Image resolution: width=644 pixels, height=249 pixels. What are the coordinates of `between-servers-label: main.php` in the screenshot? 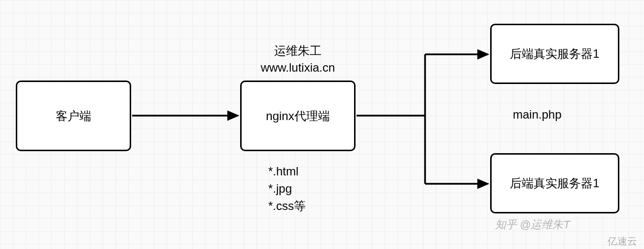 It's located at (537, 115).